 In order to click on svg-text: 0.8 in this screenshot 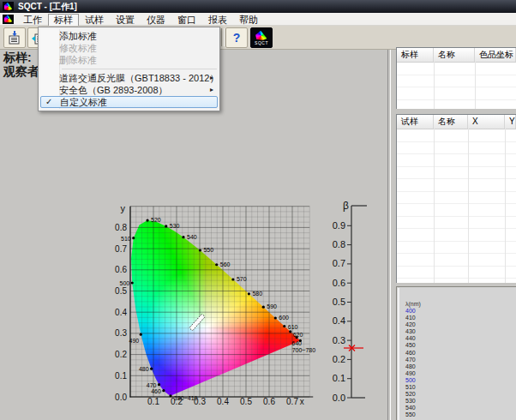, I will do `click(339, 244)`.